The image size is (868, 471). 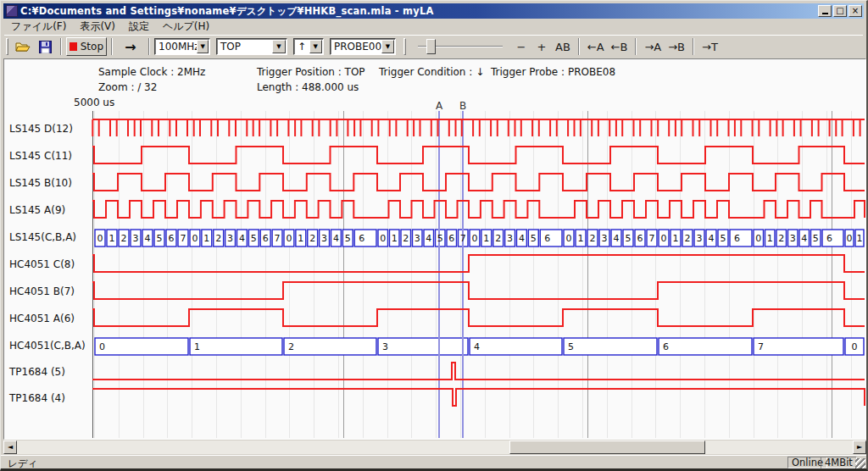 What do you see at coordinates (431, 47) in the screenshot?
I see `zoom-slider-thumb` at bounding box center [431, 47].